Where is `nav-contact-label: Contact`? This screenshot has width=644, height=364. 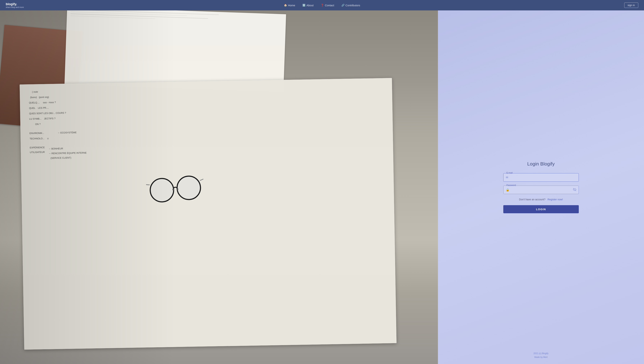 nav-contact-label: Contact is located at coordinates (330, 5).